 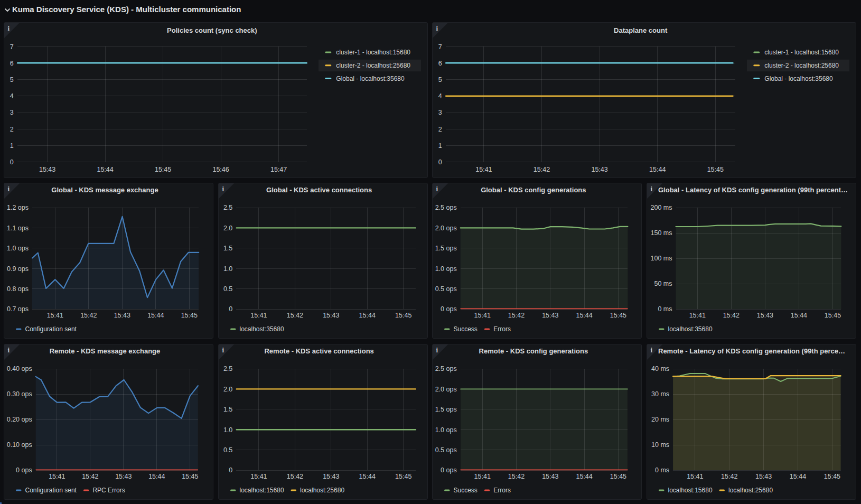 I want to click on svg-text: 150 ms, so click(x=661, y=234).